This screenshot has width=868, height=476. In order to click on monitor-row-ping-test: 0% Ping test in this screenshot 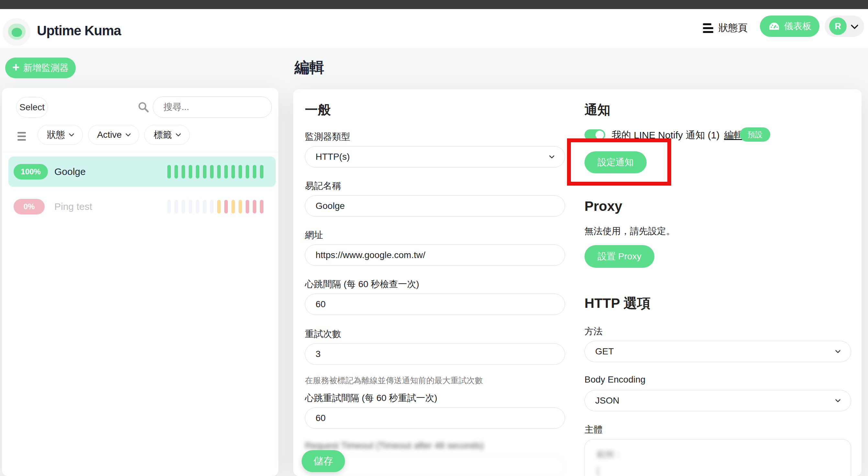, I will do `click(142, 207)`.